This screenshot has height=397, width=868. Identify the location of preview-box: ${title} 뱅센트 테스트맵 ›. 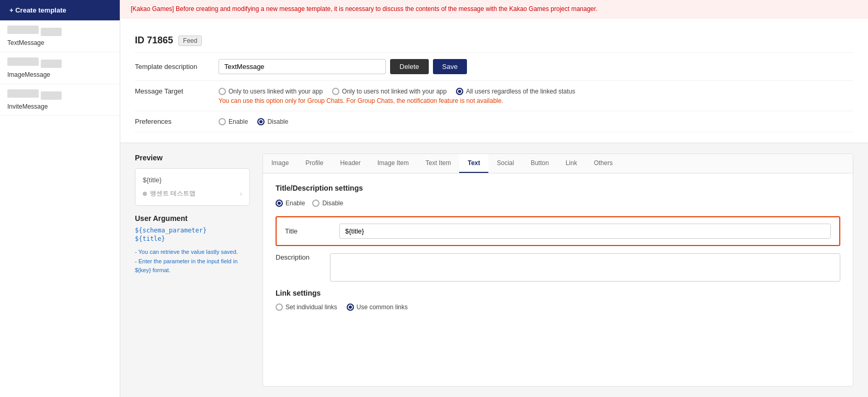
(192, 187).